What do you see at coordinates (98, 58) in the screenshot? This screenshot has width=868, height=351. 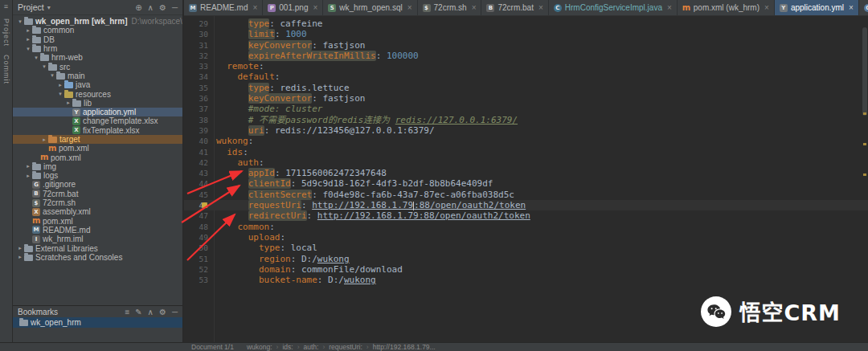 I see `tree-item-hrm-web: ▾hrm-web` at bounding box center [98, 58].